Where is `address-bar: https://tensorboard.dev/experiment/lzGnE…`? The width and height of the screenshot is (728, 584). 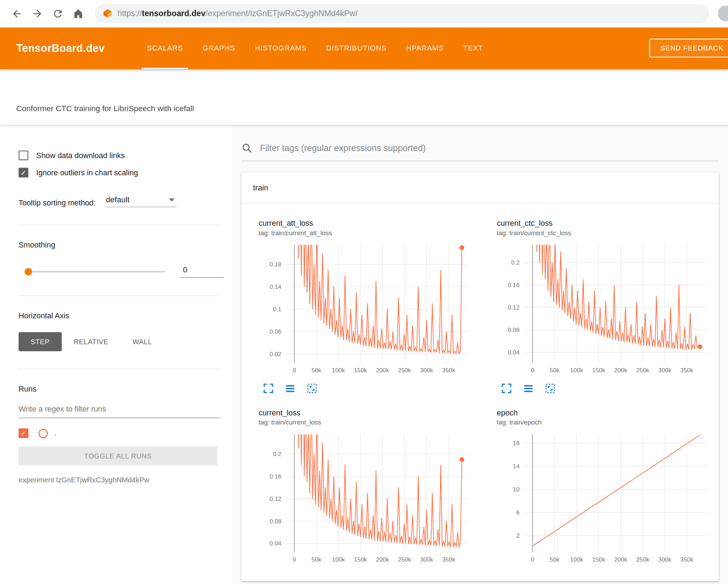 address-bar: https://tensorboard.dev/experiment/lzGnE… is located at coordinates (402, 13).